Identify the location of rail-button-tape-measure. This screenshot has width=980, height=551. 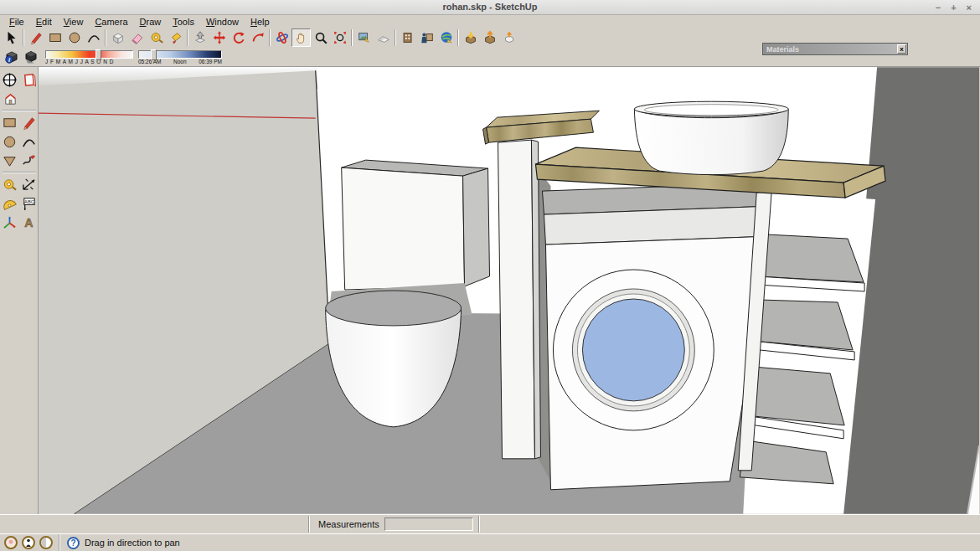
(10, 184).